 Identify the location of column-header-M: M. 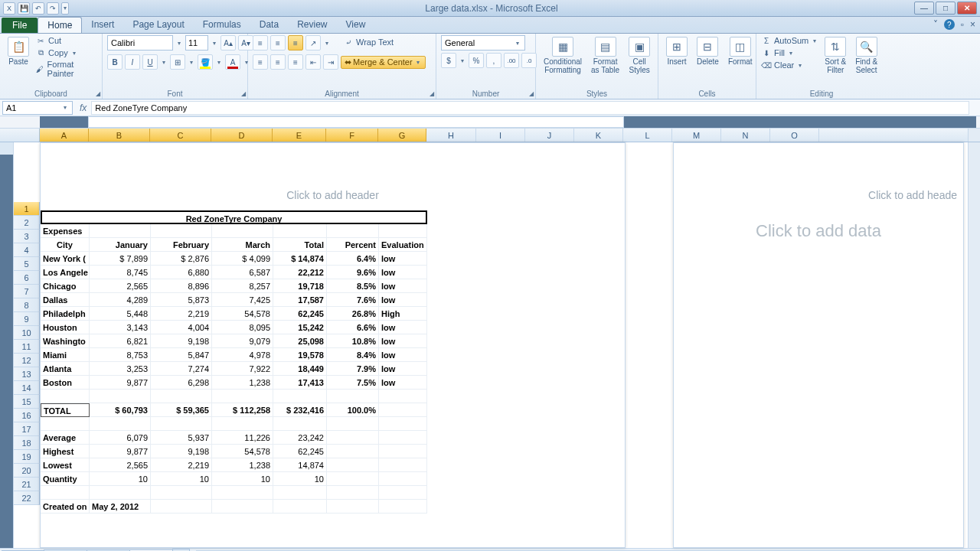
(697, 135).